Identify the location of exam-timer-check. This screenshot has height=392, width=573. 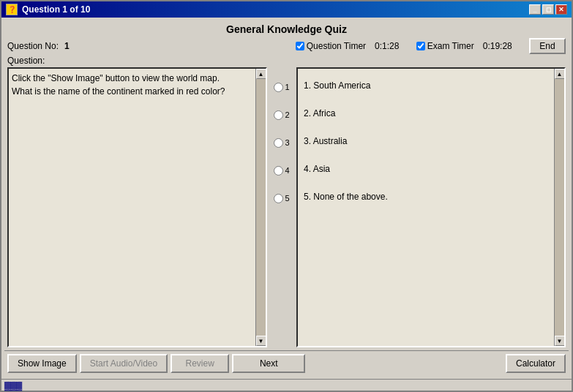
(421, 46).